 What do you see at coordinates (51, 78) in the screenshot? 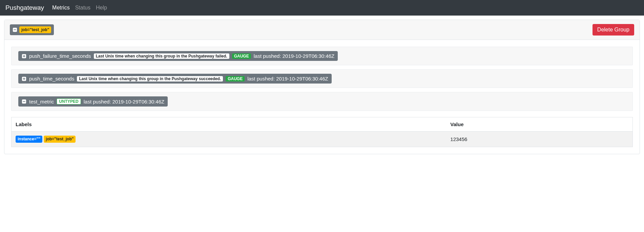
I see `metric-name: push_time_seconds` at bounding box center [51, 78].